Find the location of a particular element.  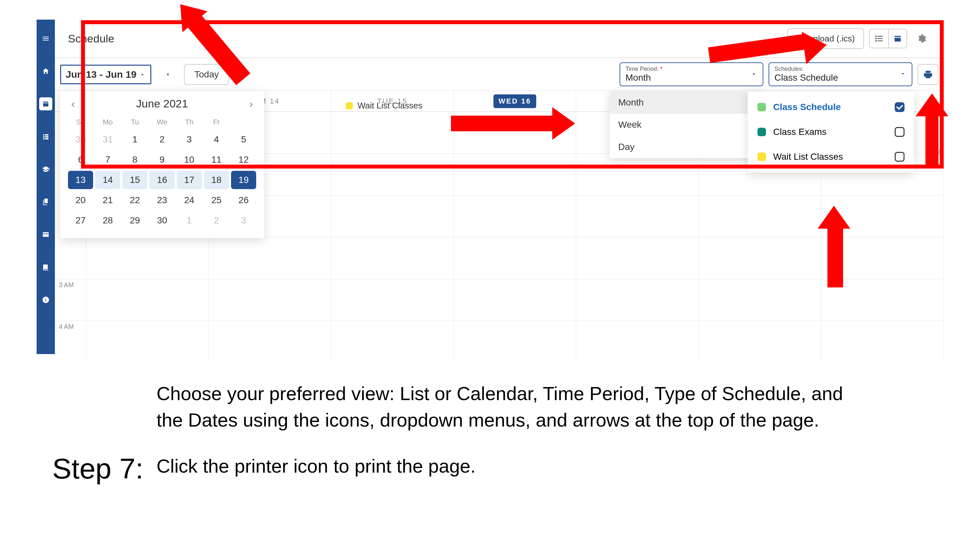

scroll-time-indicator: 02 is located at coordinates (937, 152).